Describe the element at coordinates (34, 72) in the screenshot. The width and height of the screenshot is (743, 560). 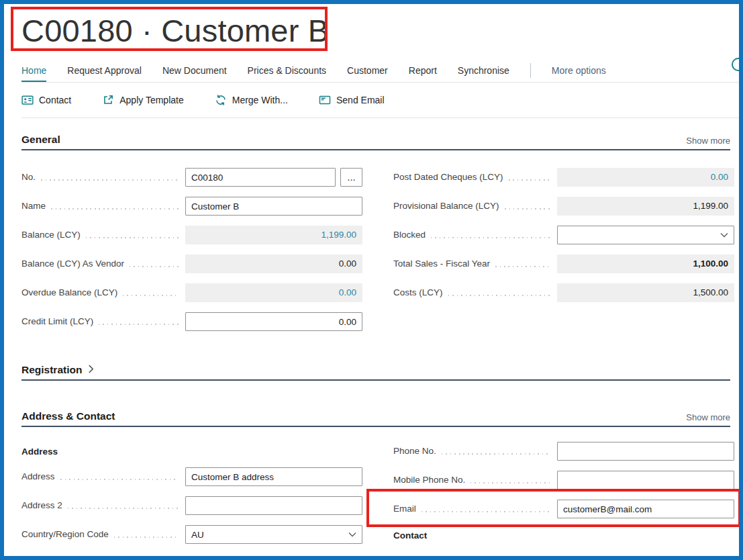
I see `tab-home: Home` at that location.